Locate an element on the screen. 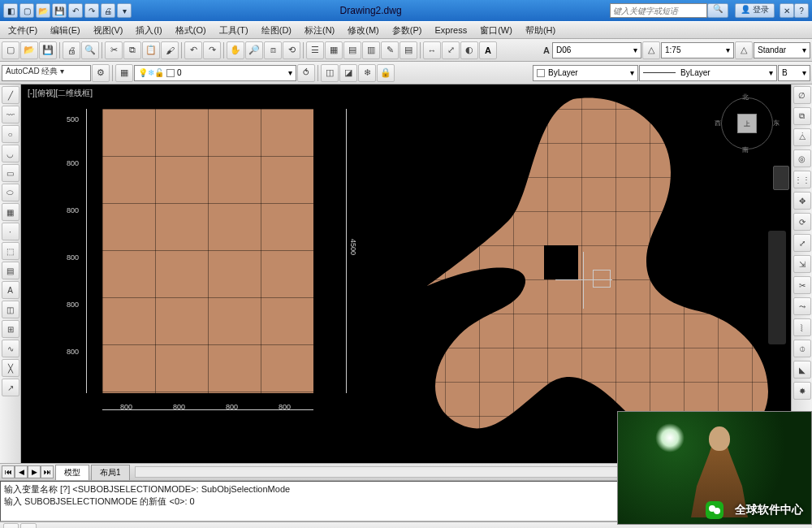  menu-edit: 编辑(E) is located at coordinates (65, 31).